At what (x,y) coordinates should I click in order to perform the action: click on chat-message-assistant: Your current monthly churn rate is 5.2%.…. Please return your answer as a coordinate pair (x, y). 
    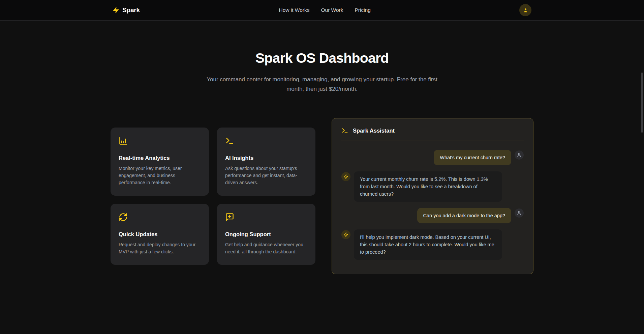
    Looking at the image, I should click on (433, 187).